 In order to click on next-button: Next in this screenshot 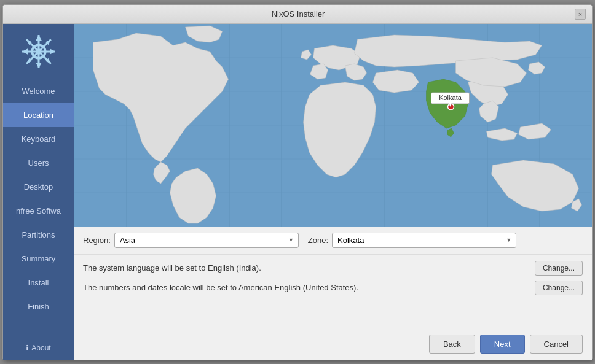, I will do `click(503, 344)`.